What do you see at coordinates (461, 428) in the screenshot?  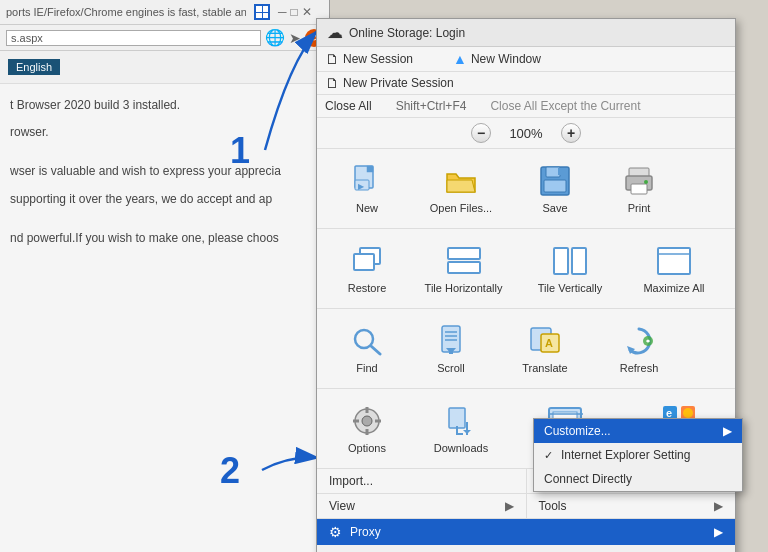 I see `downloads-icon-item: Downloads` at bounding box center [461, 428].